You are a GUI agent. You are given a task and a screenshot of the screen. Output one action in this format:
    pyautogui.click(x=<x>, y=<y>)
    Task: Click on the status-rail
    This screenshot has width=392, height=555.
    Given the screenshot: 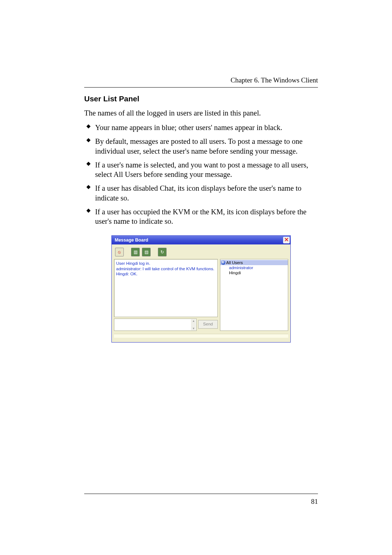 What is the action you would take?
    pyautogui.click(x=201, y=336)
    